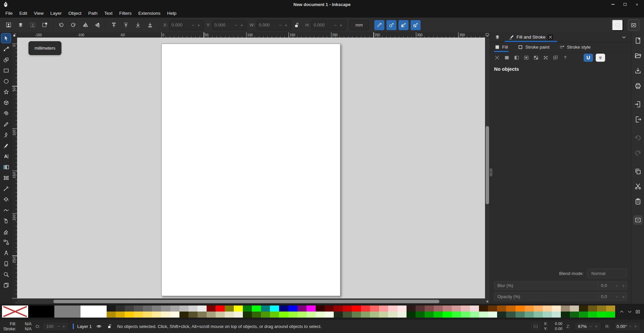 The height and width of the screenshot is (333, 644). I want to click on menu-path: Path, so click(93, 13).